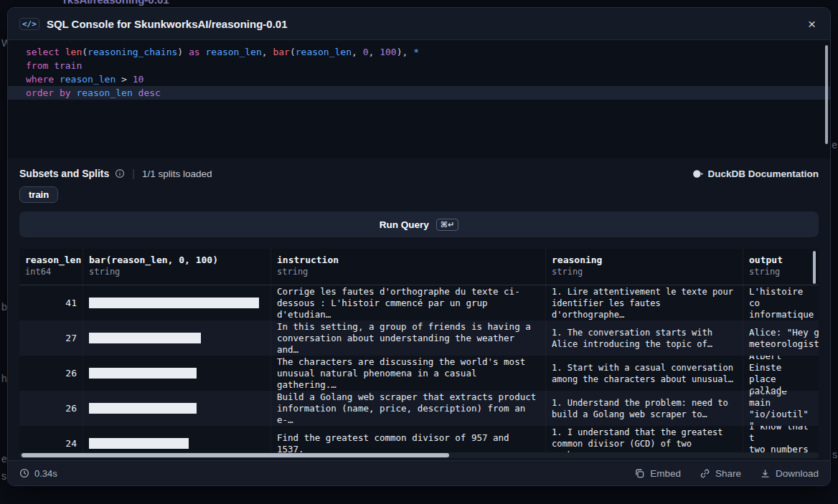  I want to click on sql-token: by, so click(67, 93).